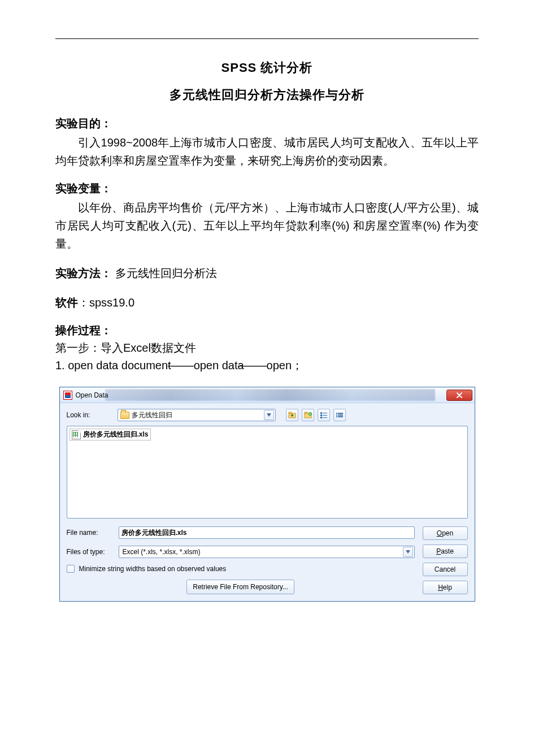 The width and height of the screenshot is (534, 756). What do you see at coordinates (267, 365) in the screenshot?
I see `step-1-line: 1. open data document——open data——open；` at bounding box center [267, 365].